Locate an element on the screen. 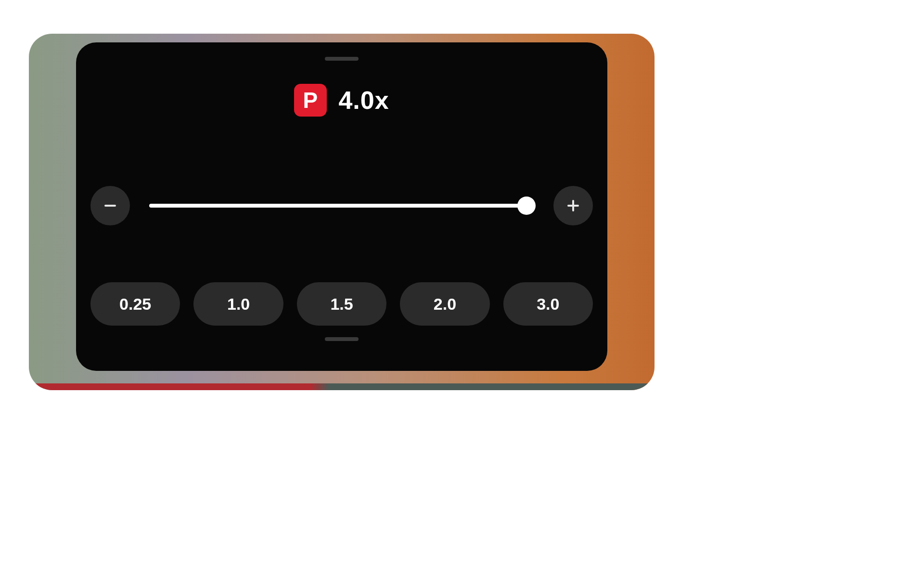 The width and height of the screenshot is (924, 578). preset-button-1-5: 1.5 is located at coordinates (342, 304).